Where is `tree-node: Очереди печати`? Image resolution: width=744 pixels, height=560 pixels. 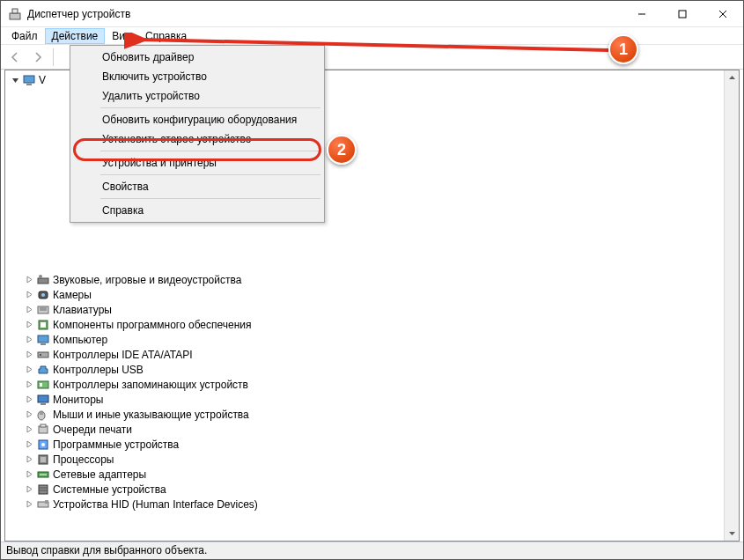 tree-node: Очереди печати is located at coordinates (372, 430).